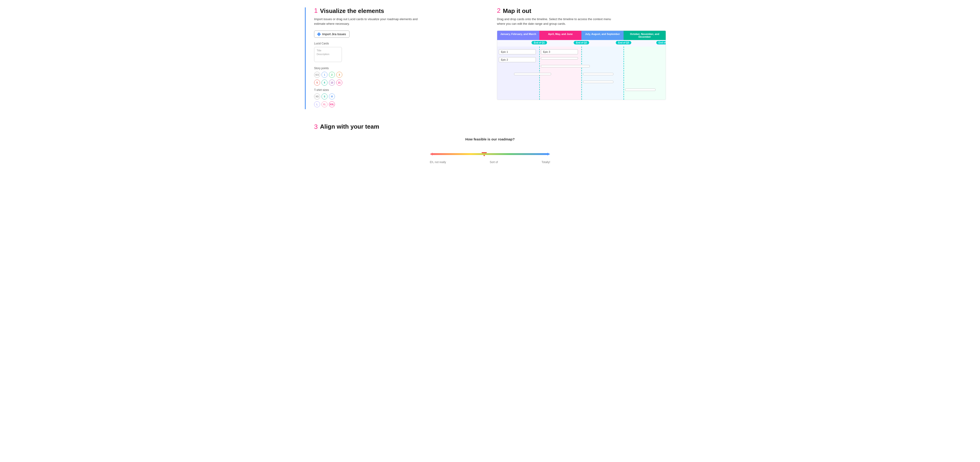  Describe the element at coordinates (546, 162) in the screenshot. I see `scale-label-right: Totally!` at that location.